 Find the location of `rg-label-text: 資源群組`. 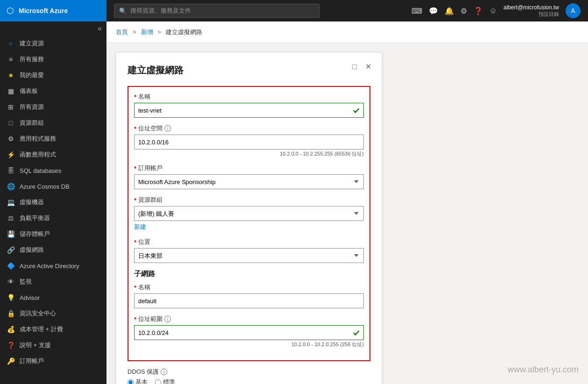

rg-label-text: 資源群組 is located at coordinates (150, 200).